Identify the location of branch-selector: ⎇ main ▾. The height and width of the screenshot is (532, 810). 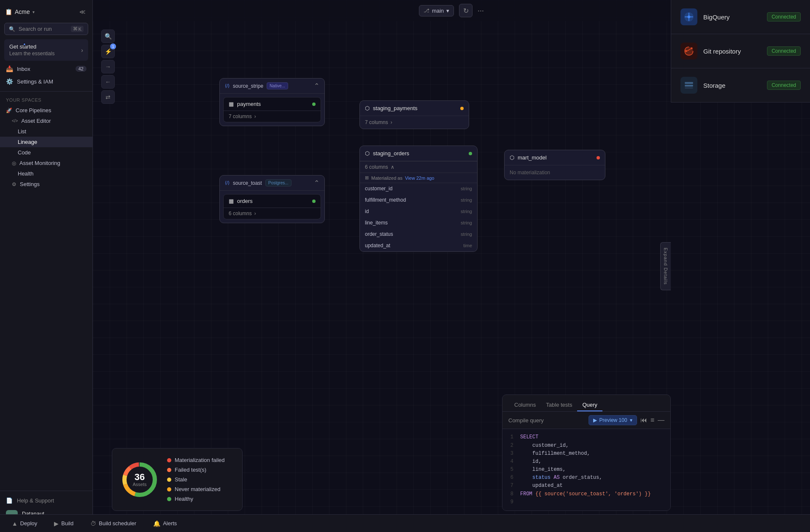
(436, 11).